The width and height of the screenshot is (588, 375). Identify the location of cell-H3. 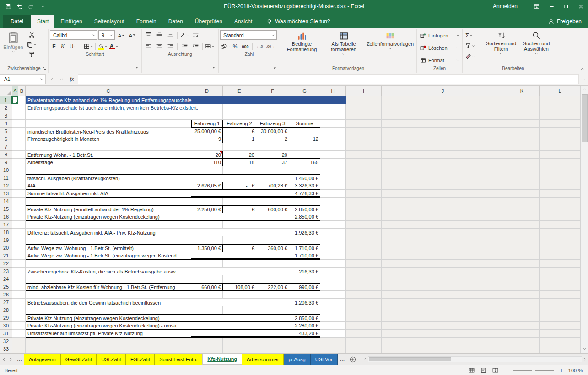
(333, 116).